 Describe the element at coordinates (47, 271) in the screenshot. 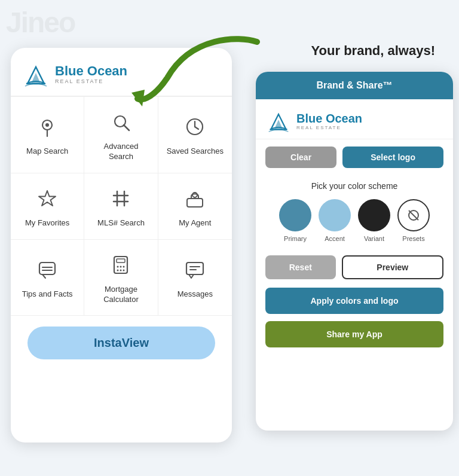

I see `tips-facts-icon` at that location.